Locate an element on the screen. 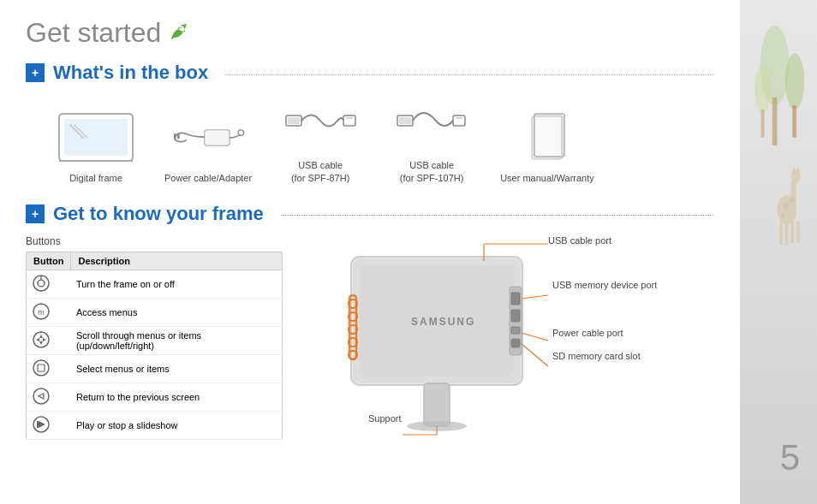  table-header-description: Description is located at coordinates (176, 260).